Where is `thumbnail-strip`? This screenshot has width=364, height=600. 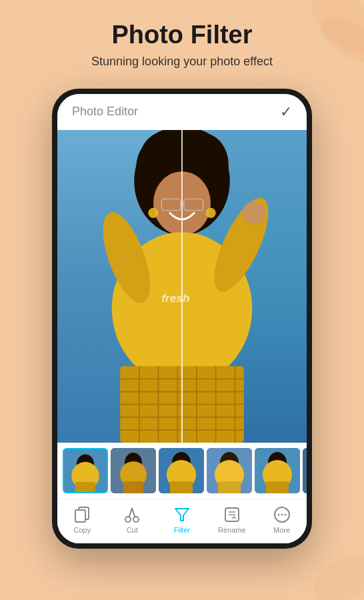 thumbnail-strip is located at coordinates (182, 471).